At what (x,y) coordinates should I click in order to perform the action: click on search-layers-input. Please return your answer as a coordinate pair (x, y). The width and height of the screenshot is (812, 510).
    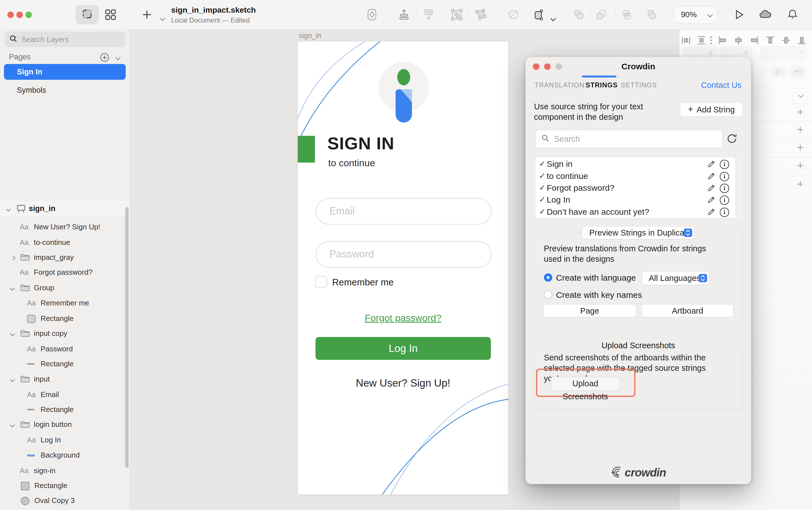
    Looking at the image, I should click on (64, 40).